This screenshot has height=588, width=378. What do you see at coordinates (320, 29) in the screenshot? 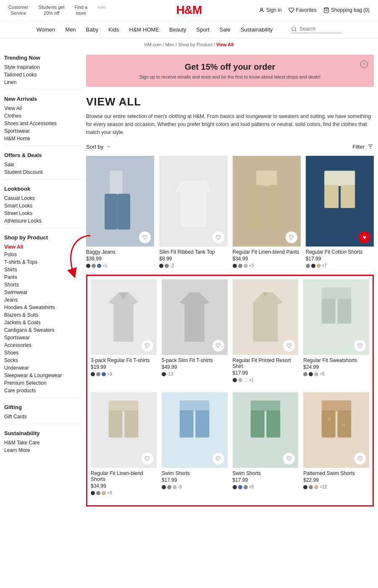
I see `search-input` at bounding box center [320, 29].